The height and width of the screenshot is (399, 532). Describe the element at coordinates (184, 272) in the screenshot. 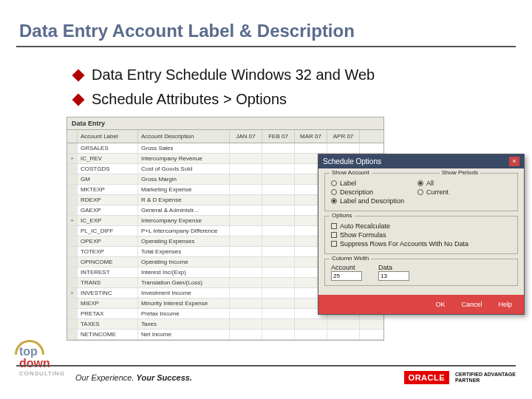

I see `cell-desc: Interest Inc/(Exp)` at that location.